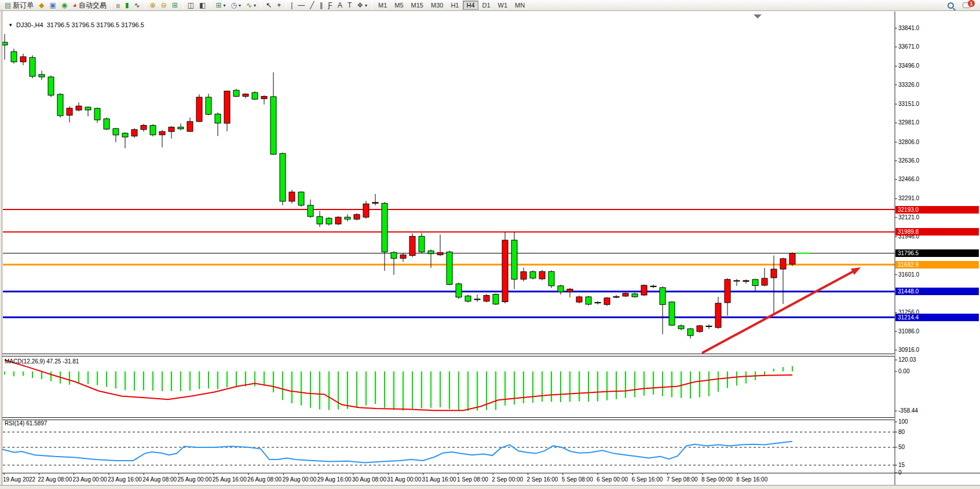 This screenshot has height=489, width=980. Describe the element at coordinates (153, 6) in the screenshot. I see `zoom-in-button: ⊕` at that location.